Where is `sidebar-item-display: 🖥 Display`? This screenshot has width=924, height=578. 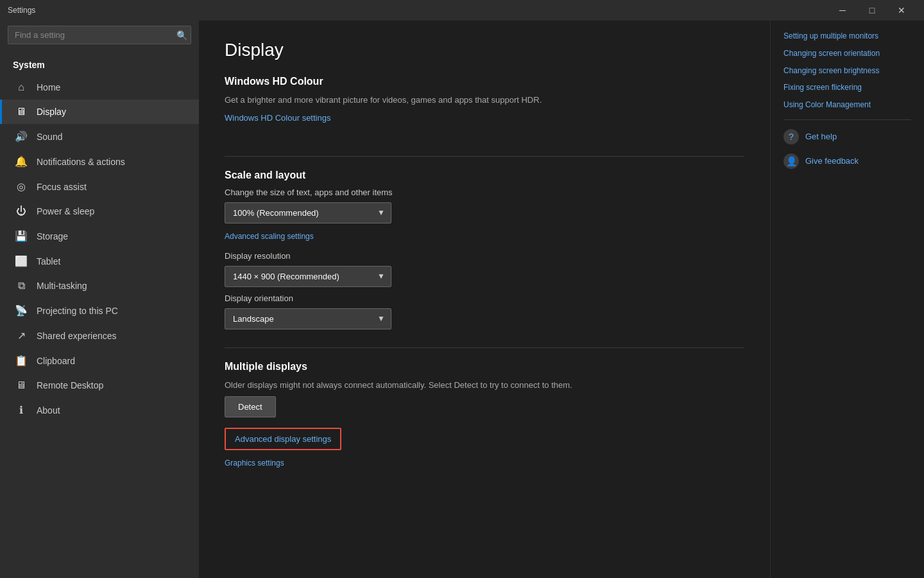 sidebar-item-display: 🖥 Display is located at coordinates (99, 112).